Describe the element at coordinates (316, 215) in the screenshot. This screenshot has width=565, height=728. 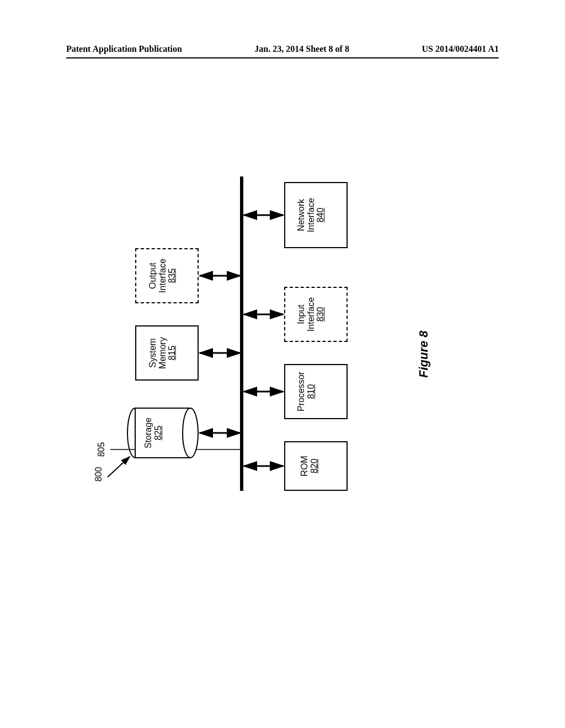
I see `network-interface-label: Network Interface 840` at that location.